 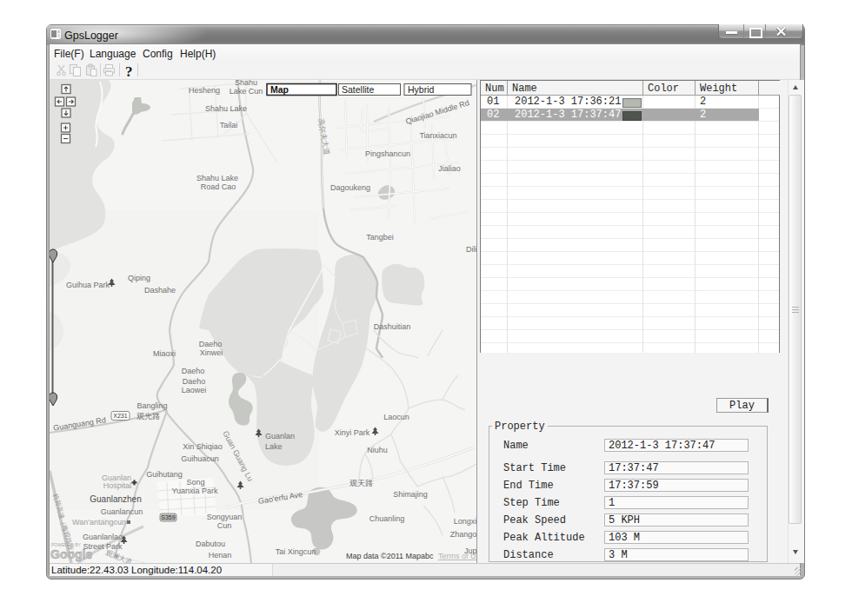 I want to click on svg-text: Hospital, so click(x=118, y=486).